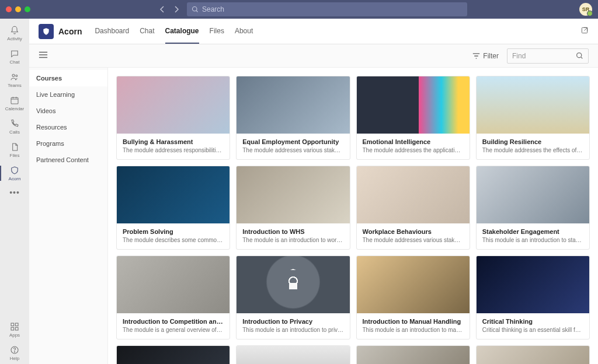 This screenshot has height=364, width=598. What do you see at coordinates (533, 321) in the screenshot?
I see `course-title: Critical Thinking` at bounding box center [533, 321].